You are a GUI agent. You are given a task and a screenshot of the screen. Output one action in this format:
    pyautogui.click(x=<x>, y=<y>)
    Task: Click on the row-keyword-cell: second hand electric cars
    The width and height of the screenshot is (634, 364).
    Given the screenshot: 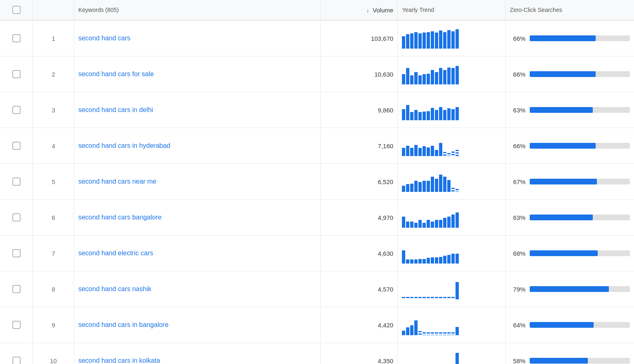 What is the action you would take?
    pyautogui.click(x=197, y=254)
    